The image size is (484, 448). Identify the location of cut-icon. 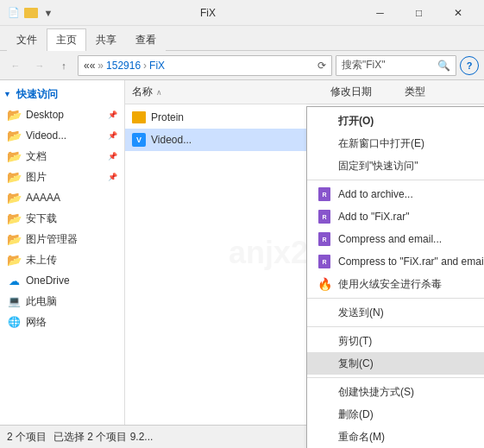
(324, 341).